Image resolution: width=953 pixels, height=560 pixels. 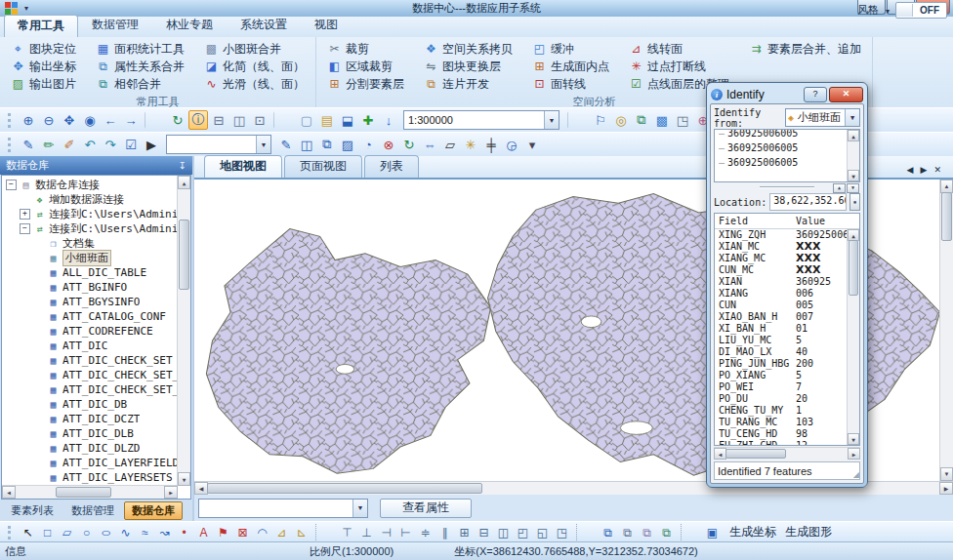 I want to click on scroll-up-icon: ▲, so click(x=184, y=182).